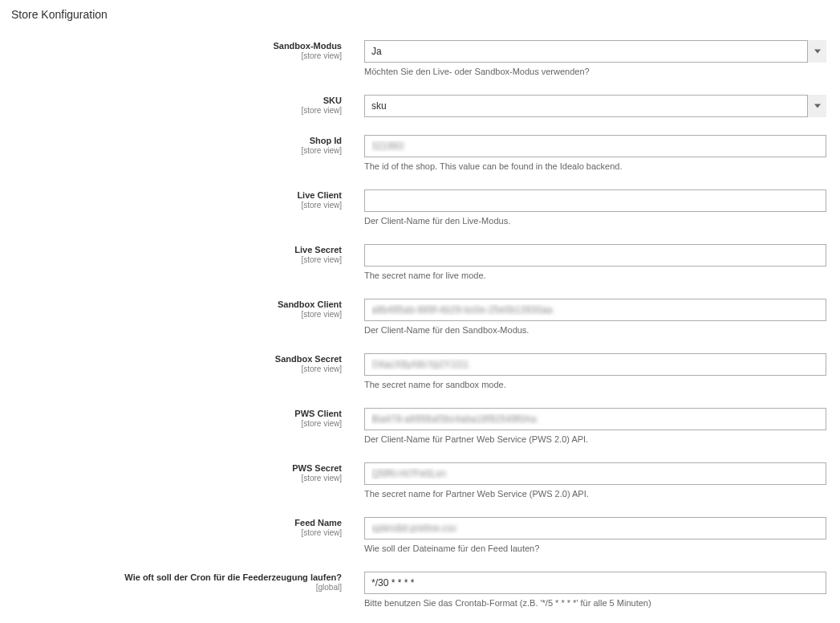 The width and height of the screenshot is (840, 623). I want to click on label-col: PWS Client [store view], so click(187, 418).